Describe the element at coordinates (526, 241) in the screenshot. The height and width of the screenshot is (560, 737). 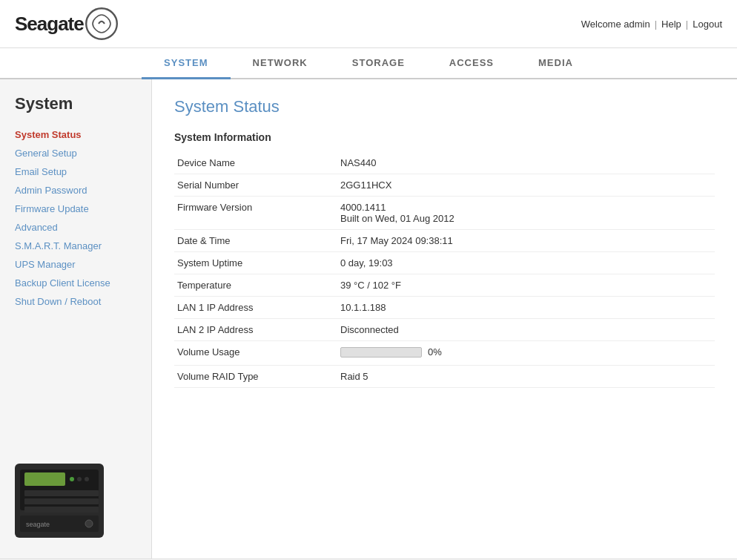
I see `value-date-time: Fri, 17 May 2024 09:38:11` at that location.